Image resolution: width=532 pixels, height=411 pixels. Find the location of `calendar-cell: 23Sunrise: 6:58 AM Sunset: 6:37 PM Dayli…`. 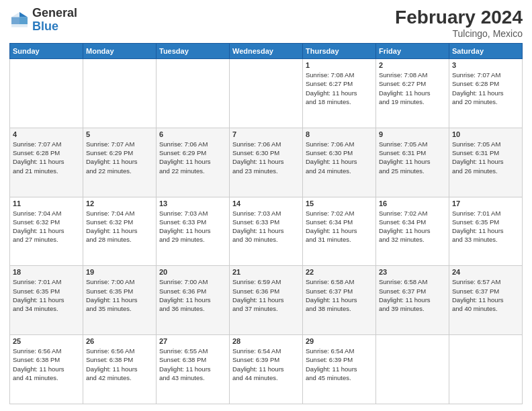

calendar-cell: 23Sunrise: 6:58 AM Sunset: 6:37 PM Dayli… is located at coordinates (412, 301).